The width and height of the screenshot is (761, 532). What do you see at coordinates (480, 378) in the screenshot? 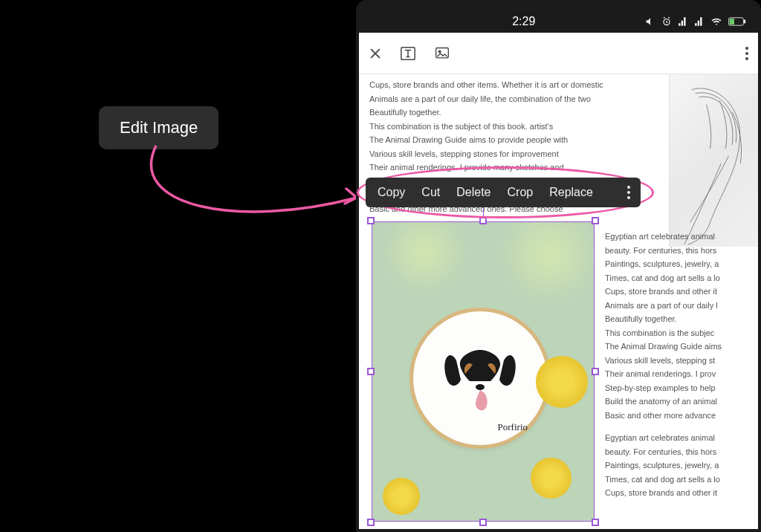
I see `dog-illustration-icon` at bounding box center [480, 378].